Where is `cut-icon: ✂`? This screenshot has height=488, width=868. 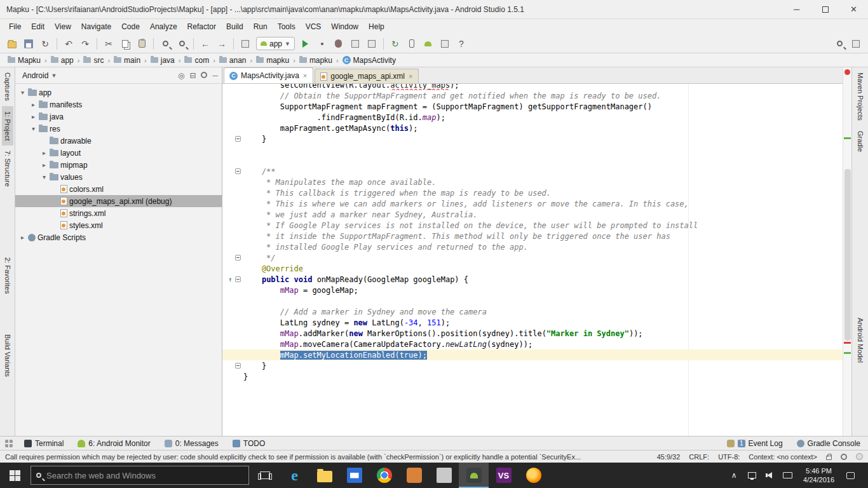 cut-icon: ✂ is located at coordinates (109, 44).